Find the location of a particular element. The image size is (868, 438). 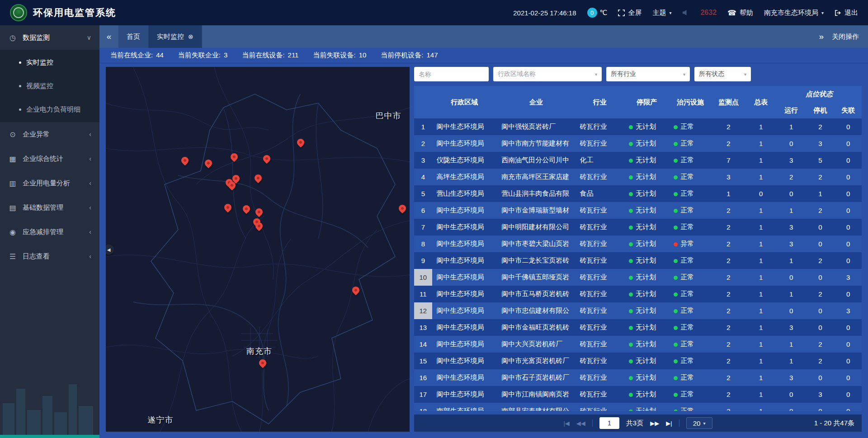

cell-stopped: 0 is located at coordinates (820, 227).